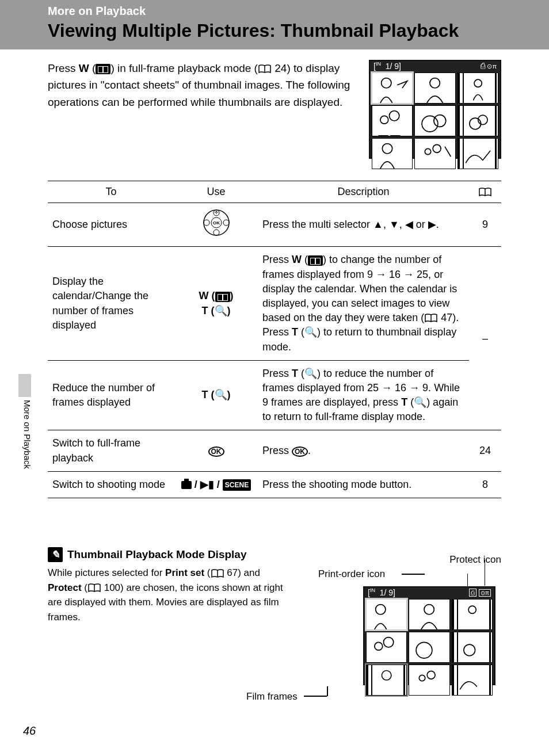  What do you see at coordinates (274, 192) in the screenshot?
I see `table-header-row: To Use Description` at bounding box center [274, 192].